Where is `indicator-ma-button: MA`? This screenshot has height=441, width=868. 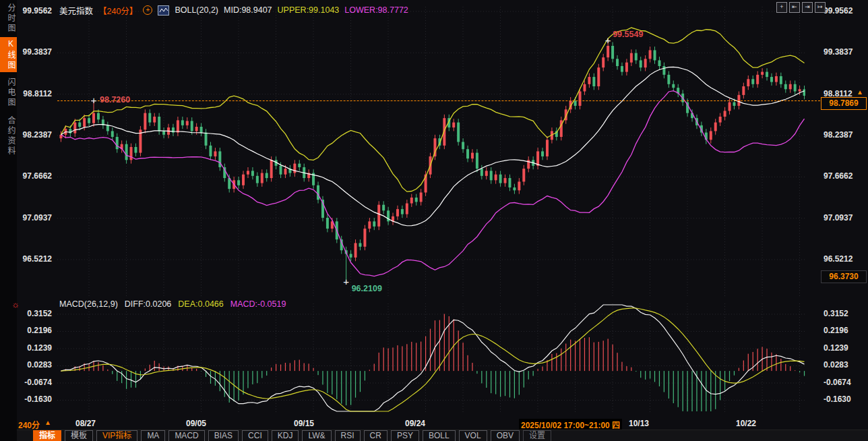
indicator-ma-button: MA is located at coordinates (153, 436).